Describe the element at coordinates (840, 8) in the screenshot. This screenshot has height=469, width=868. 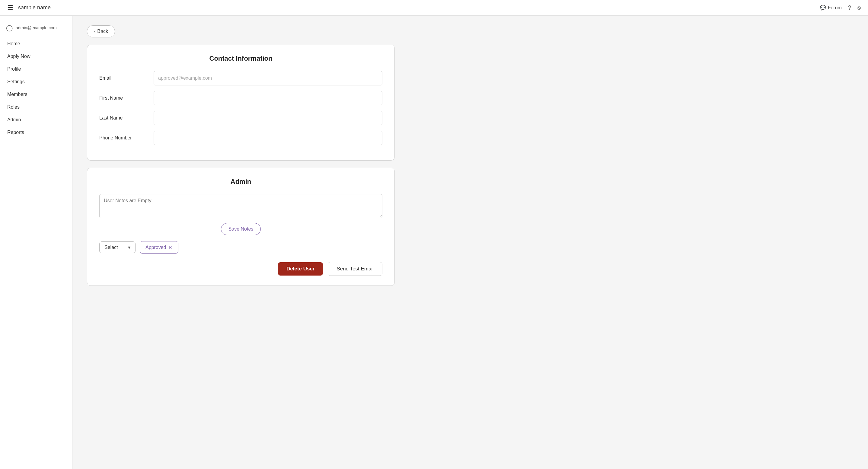
I see `header-right: 💬 Forum ? ⎋` at that location.